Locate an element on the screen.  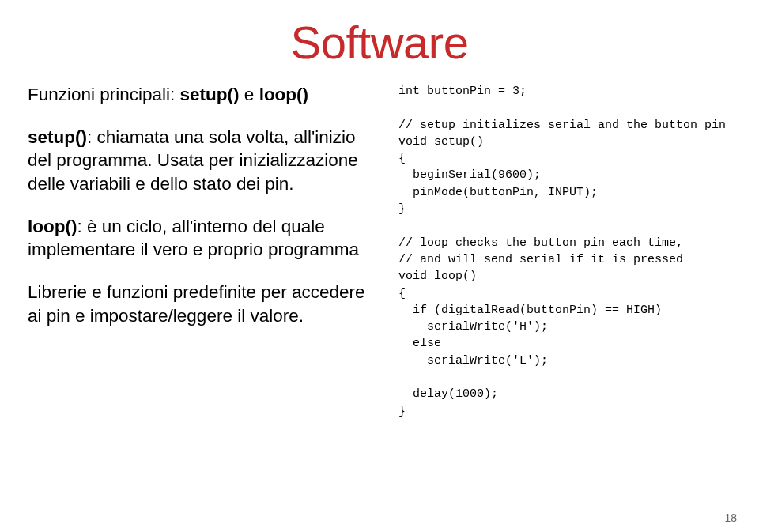
slide-title: Software is located at coordinates (380, 43).